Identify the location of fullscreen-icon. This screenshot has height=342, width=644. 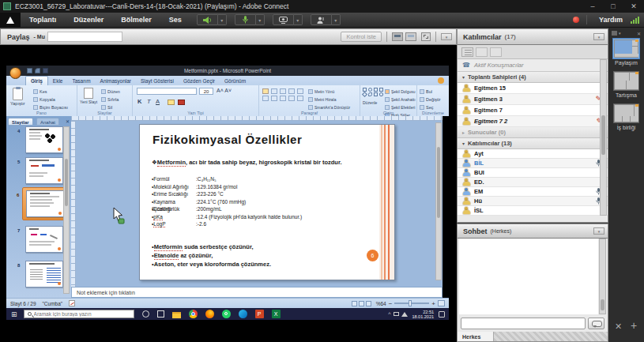
(426, 36).